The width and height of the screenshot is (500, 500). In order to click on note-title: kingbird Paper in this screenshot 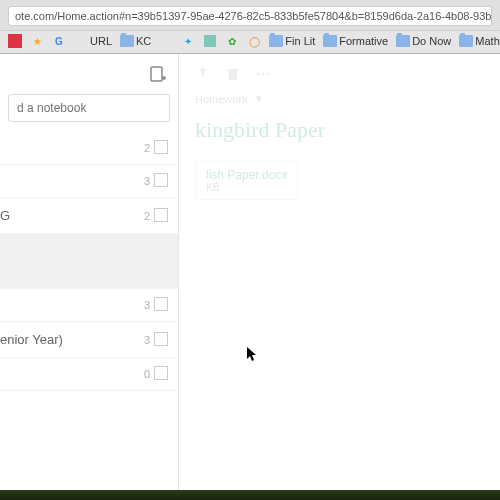, I will do `click(340, 130)`.